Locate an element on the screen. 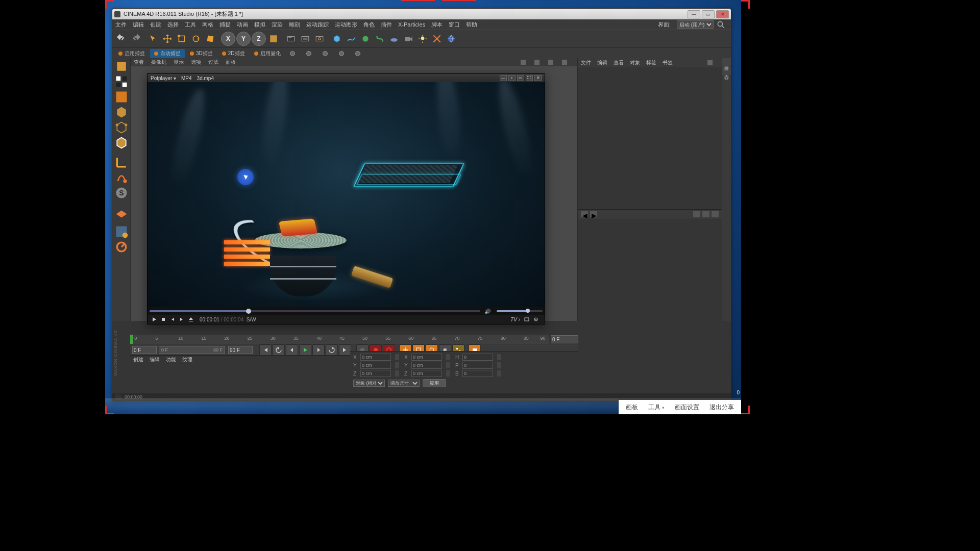 Image resolution: width=980 pixels, height=551 pixels. rot-b is located at coordinates (478, 373).